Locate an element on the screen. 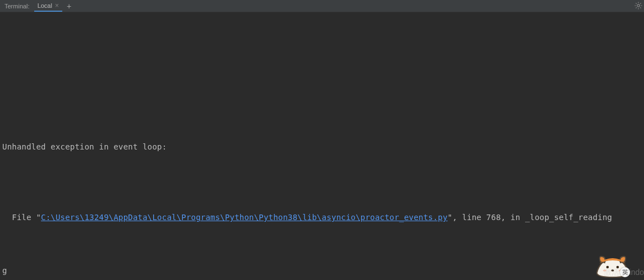 This screenshot has width=644, height=280. terminal-panel-title: Terminal: is located at coordinates (17, 6).